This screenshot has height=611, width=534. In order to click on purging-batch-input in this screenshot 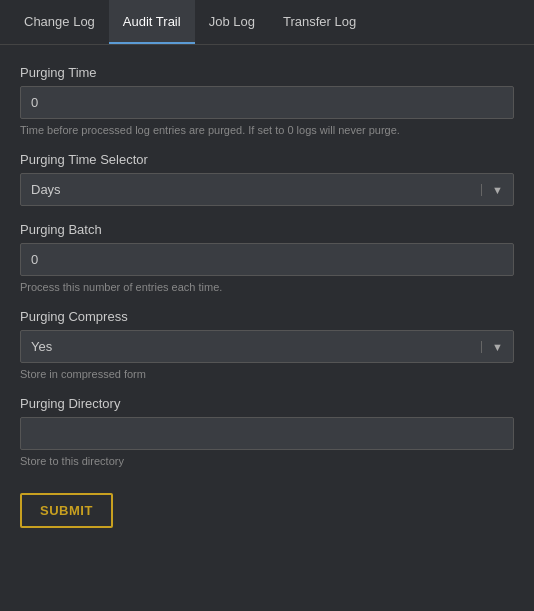, I will do `click(267, 260)`.